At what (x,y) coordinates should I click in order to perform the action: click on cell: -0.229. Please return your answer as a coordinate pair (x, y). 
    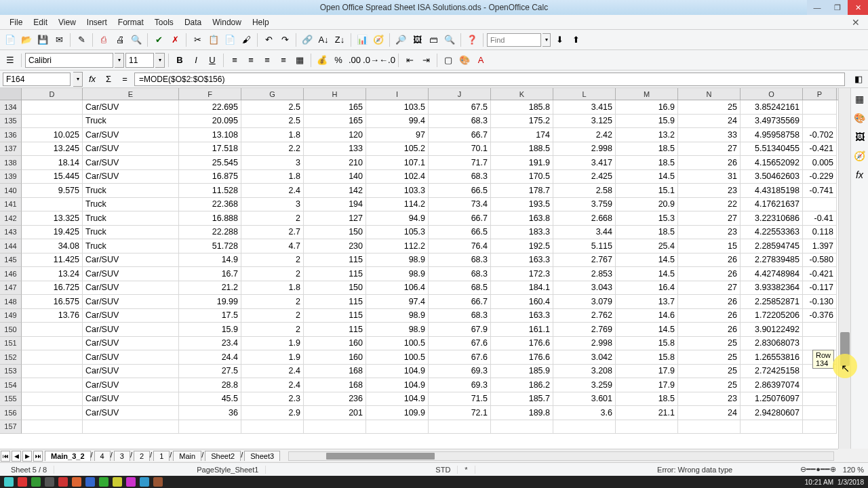
    Looking at the image, I should click on (820, 178).